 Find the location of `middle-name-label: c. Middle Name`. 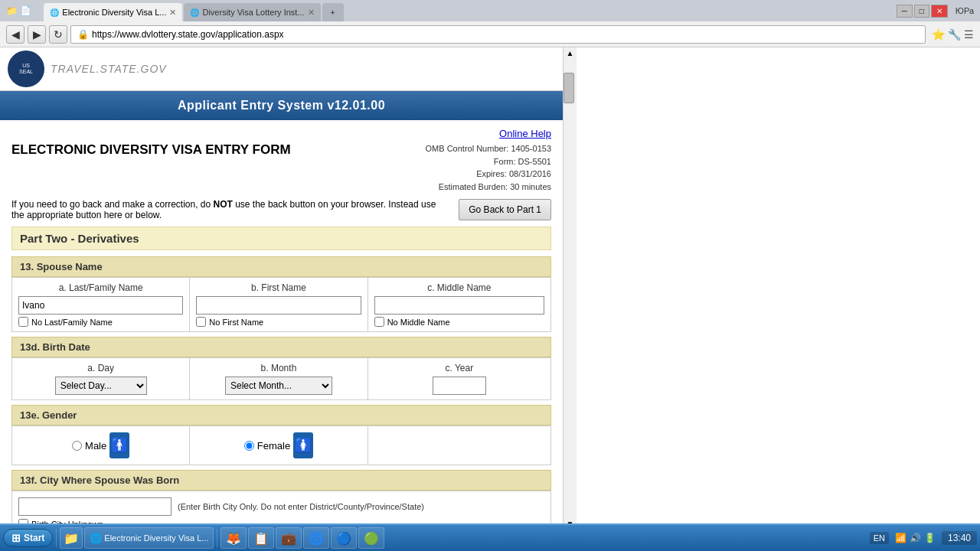

middle-name-label: c. Middle Name is located at coordinates (459, 288).